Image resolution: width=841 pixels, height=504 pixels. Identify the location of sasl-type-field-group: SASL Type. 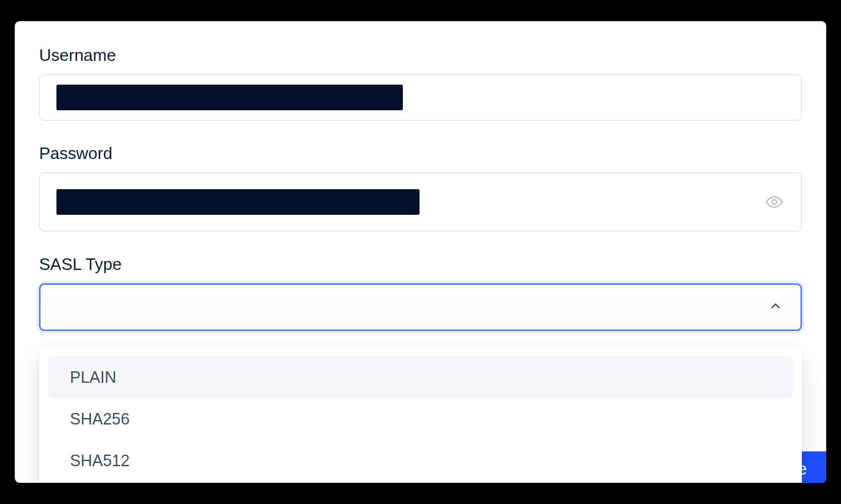
(421, 292).